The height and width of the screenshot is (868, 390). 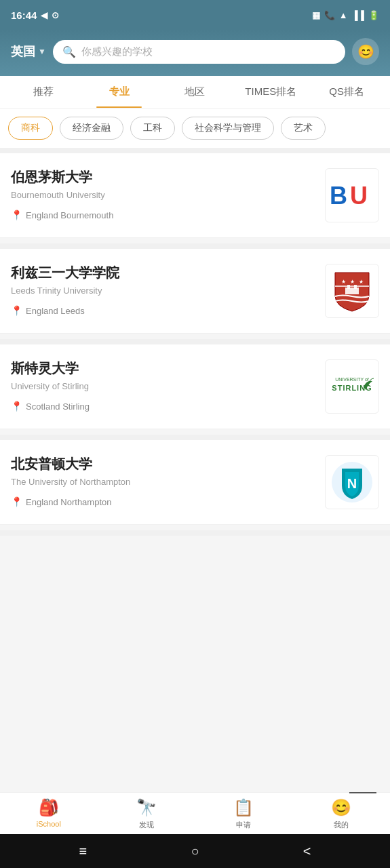 What do you see at coordinates (163, 464) in the screenshot?
I see `uni-name-zh-northampton: 北安普顿大学` at bounding box center [163, 464].